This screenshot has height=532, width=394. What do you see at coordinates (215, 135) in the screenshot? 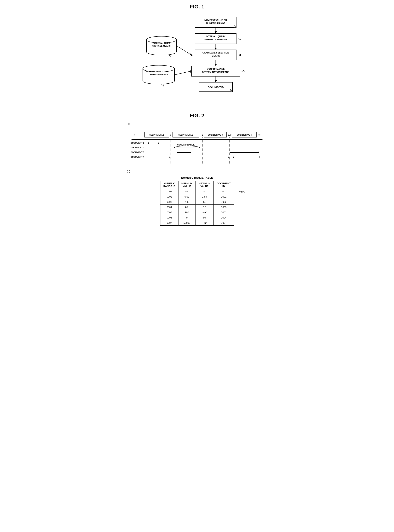
I see `svg-text: SUBINTERVAL 3` at bounding box center [215, 135].